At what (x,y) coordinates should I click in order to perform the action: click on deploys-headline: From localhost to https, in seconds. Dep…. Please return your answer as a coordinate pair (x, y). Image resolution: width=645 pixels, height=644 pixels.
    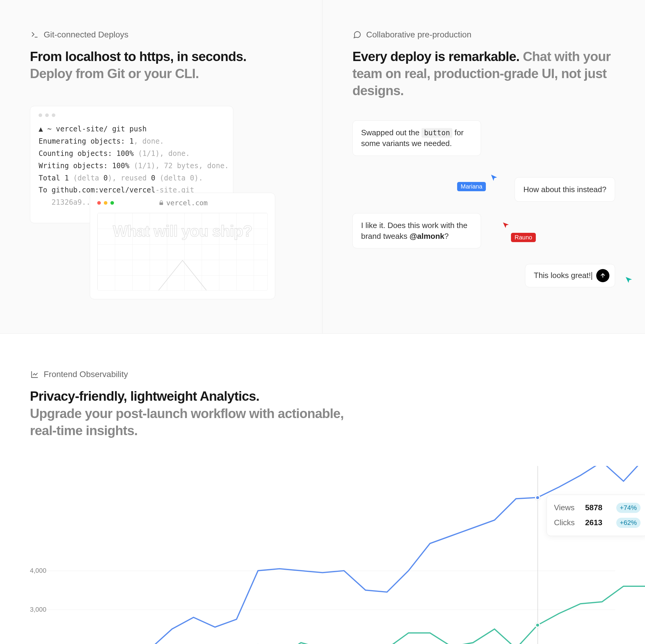
    Looking at the image, I should click on (161, 65).